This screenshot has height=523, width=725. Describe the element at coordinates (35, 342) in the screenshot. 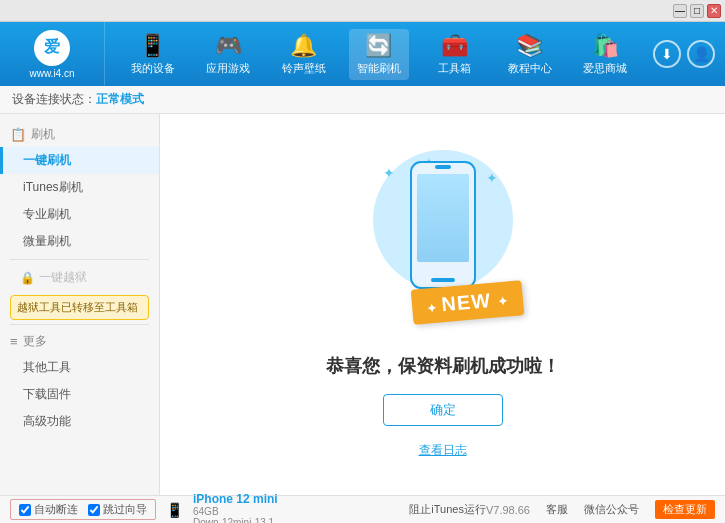

I see `more-section-label: 更多` at that location.